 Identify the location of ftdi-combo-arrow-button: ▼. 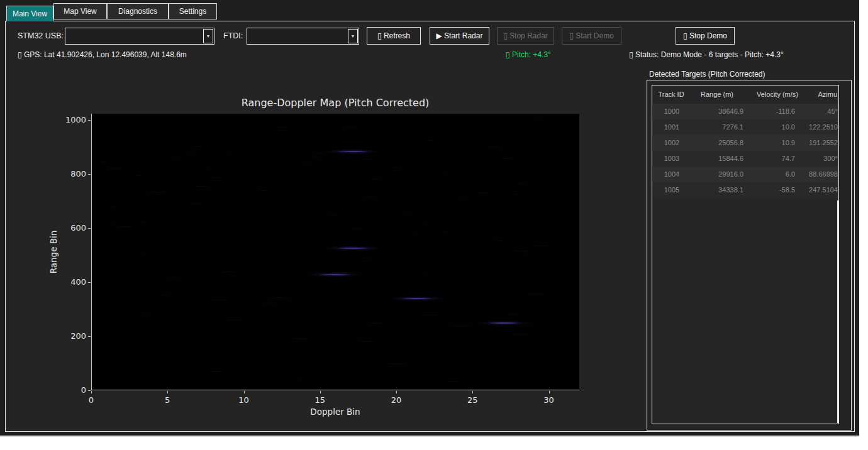
(353, 36).